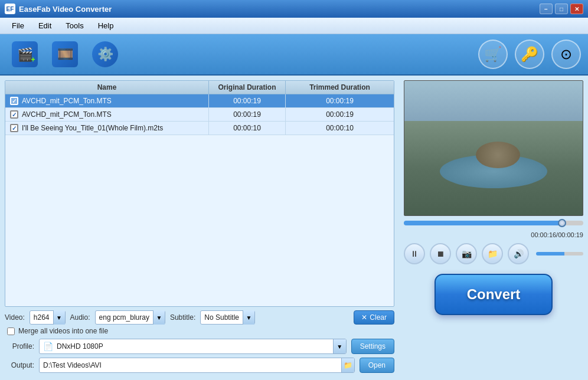  I want to click on video-label: Video:, so click(15, 317).